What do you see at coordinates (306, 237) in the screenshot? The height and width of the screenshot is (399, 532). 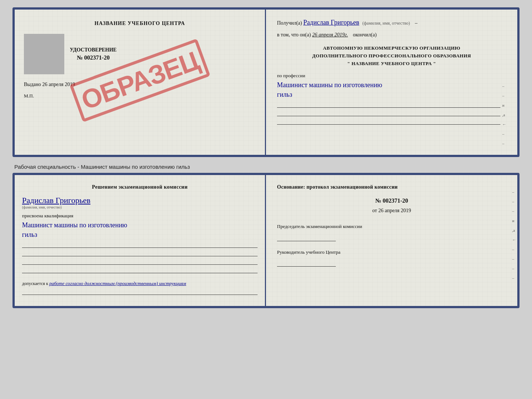 I see `chair-signature-line` at bounding box center [306, 237].